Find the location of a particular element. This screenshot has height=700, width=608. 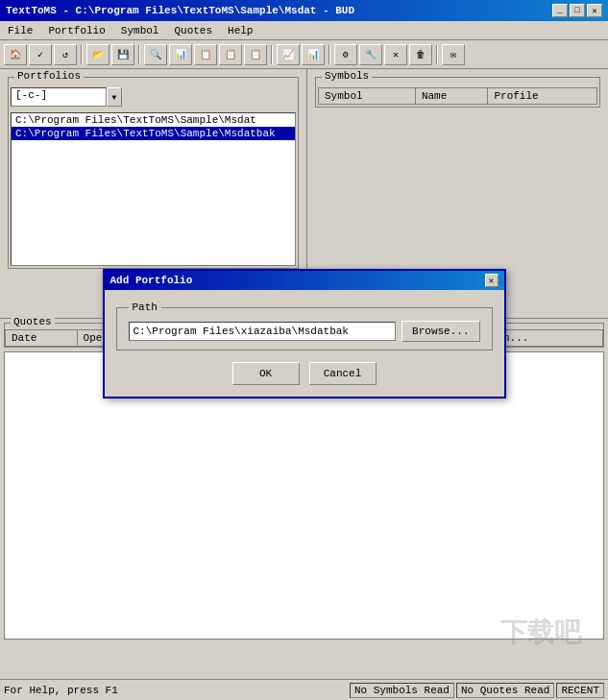

dialog-title-bar: Add Portfolio ✕ is located at coordinates (304, 280).